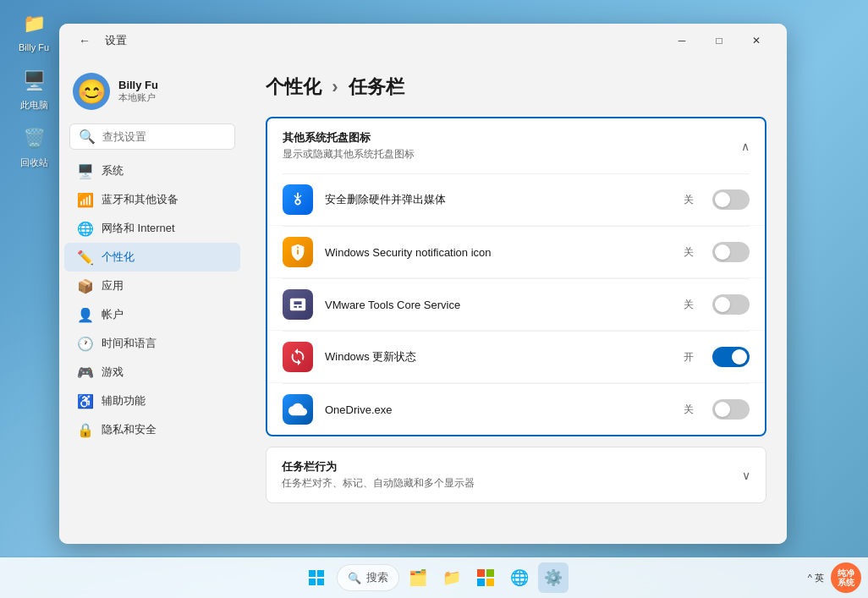 Image resolution: width=868 pixels, height=598 pixels. I want to click on vmware-toggle, so click(731, 304).